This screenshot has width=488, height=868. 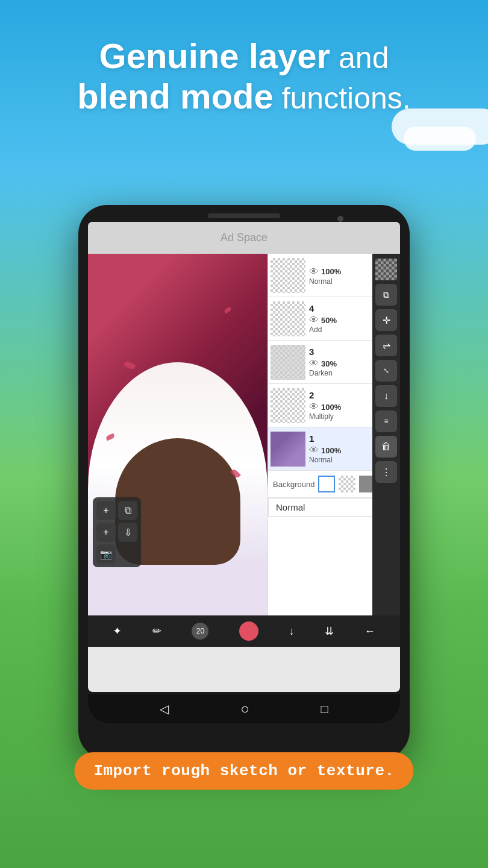 What do you see at coordinates (294, 485) in the screenshot?
I see `background-label: Background` at bounding box center [294, 485].